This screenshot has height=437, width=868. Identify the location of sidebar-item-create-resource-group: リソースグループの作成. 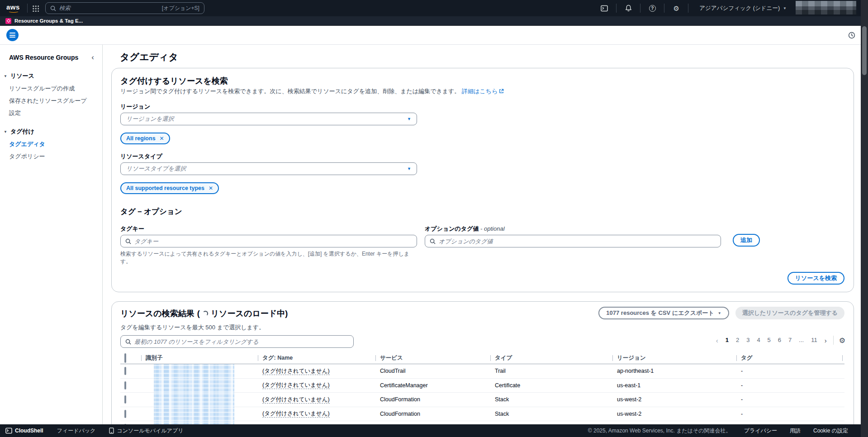
(56, 89).